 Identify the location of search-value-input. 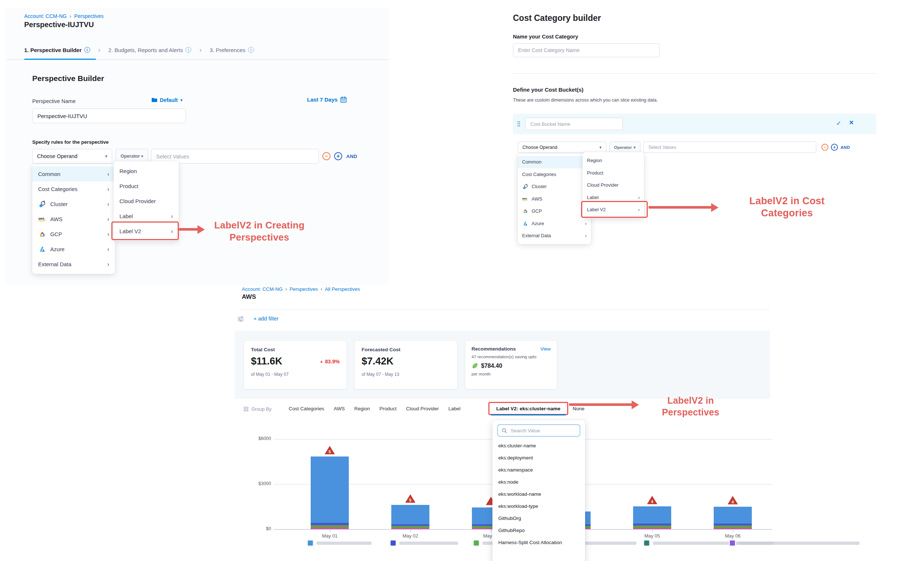
(543, 431).